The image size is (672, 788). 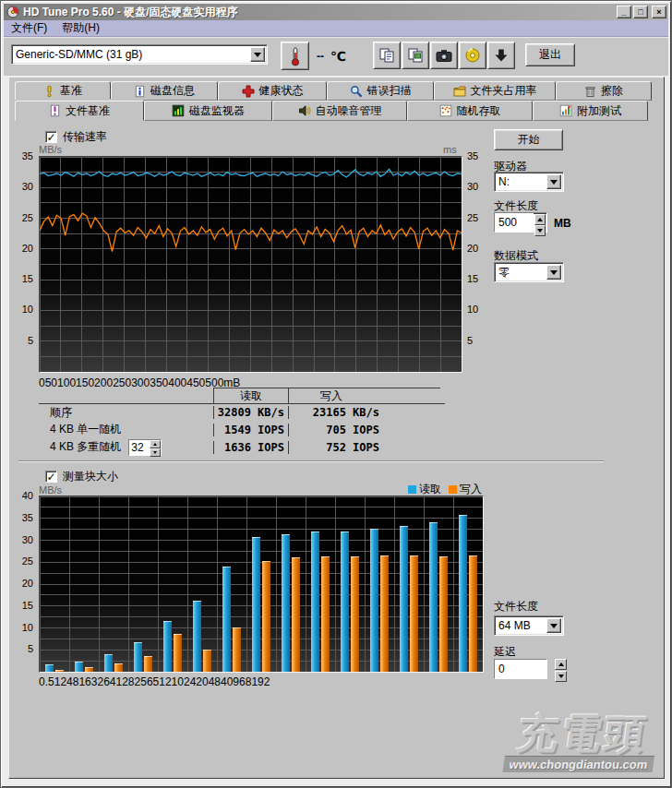 I want to click on close-button: ×, so click(x=659, y=12).